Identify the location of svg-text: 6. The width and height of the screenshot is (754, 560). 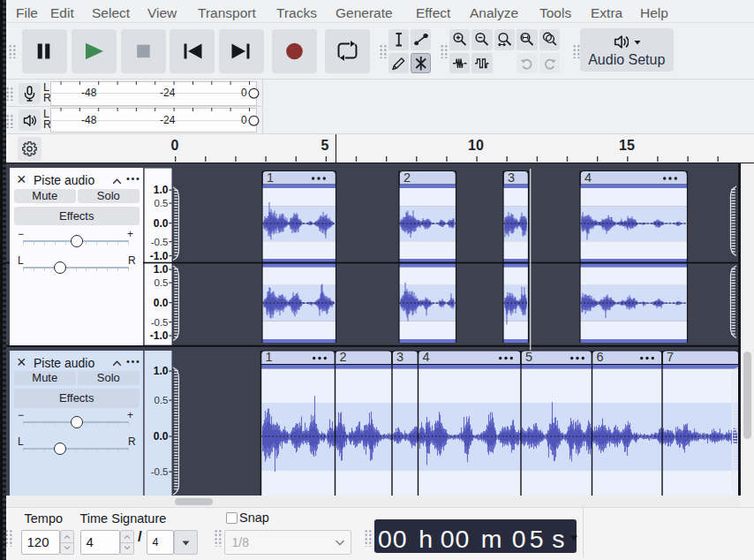
(600, 357).